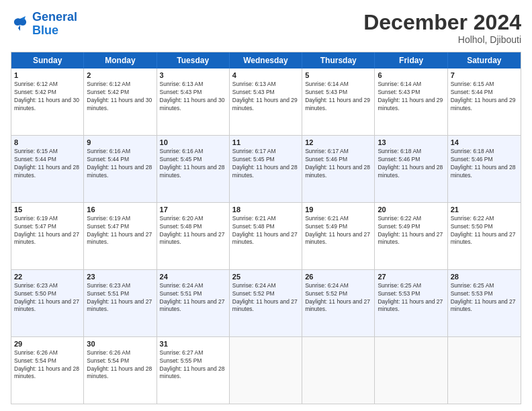 This screenshot has height=411, width=532. Describe the element at coordinates (192, 230) in the screenshot. I see `cell-info: Sunrise: 6:20 AMSunset: 5:48 PMDaylight:…` at that location.